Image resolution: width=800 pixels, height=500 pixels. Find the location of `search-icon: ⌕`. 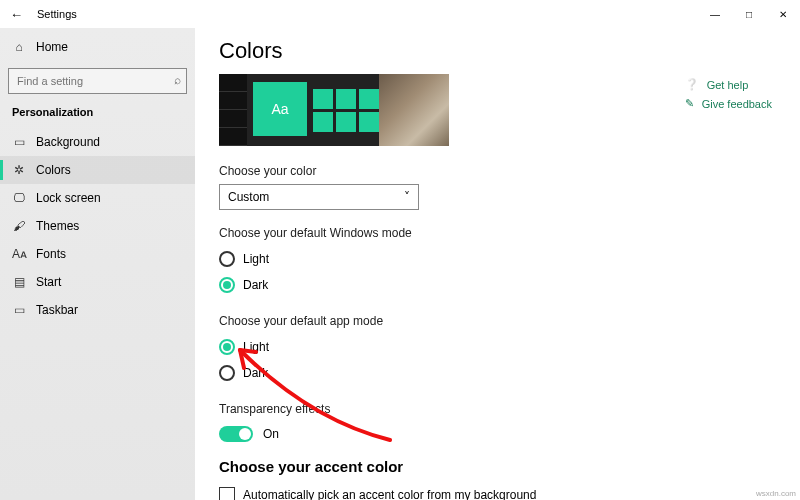

search-icon: ⌕ is located at coordinates (178, 80).